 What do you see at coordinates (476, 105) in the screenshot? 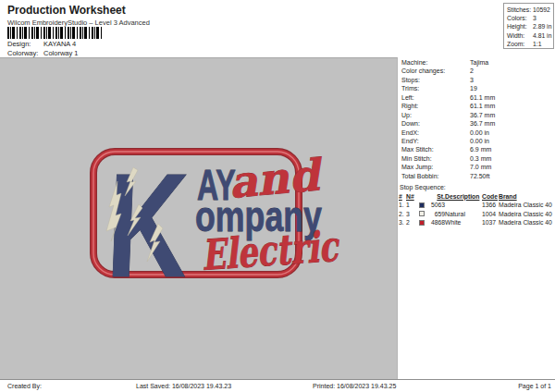
I see `machine-row: Right:61.1 mm` at bounding box center [476, 105].